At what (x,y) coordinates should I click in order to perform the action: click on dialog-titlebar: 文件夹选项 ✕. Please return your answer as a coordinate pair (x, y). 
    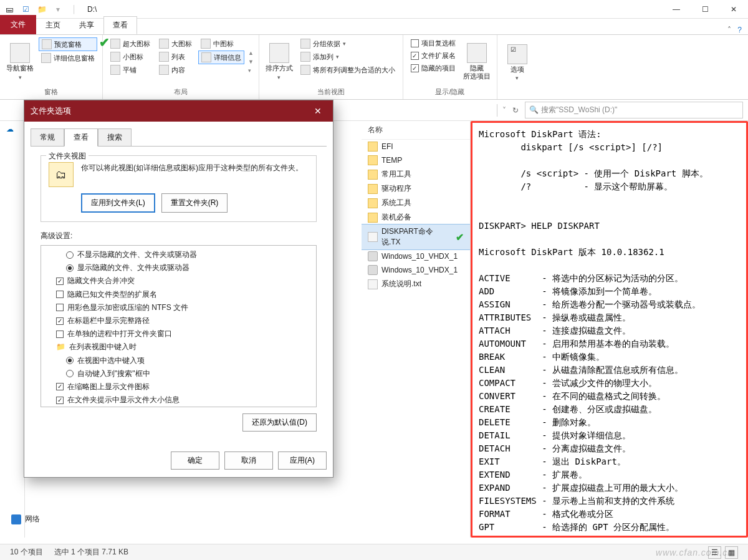
    Looking at the image, I should click on (178, 111).